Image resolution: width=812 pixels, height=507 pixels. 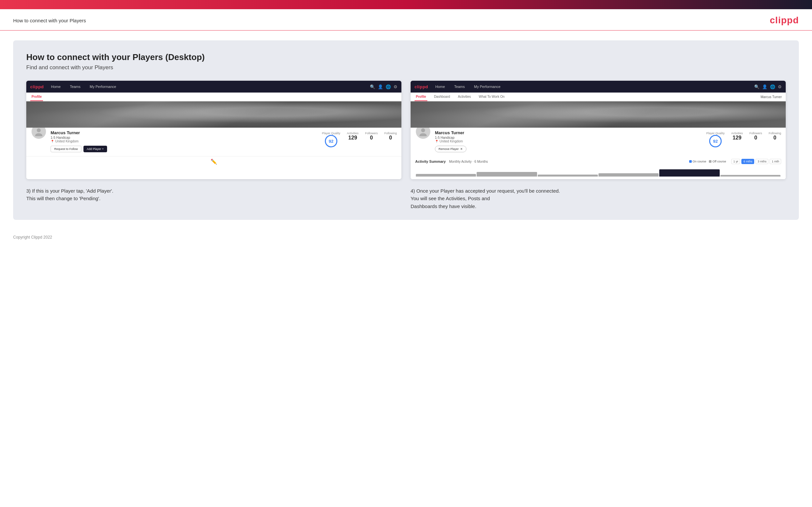 I want to click on right-stat-following: Following 0, so click(x=775, y=136).